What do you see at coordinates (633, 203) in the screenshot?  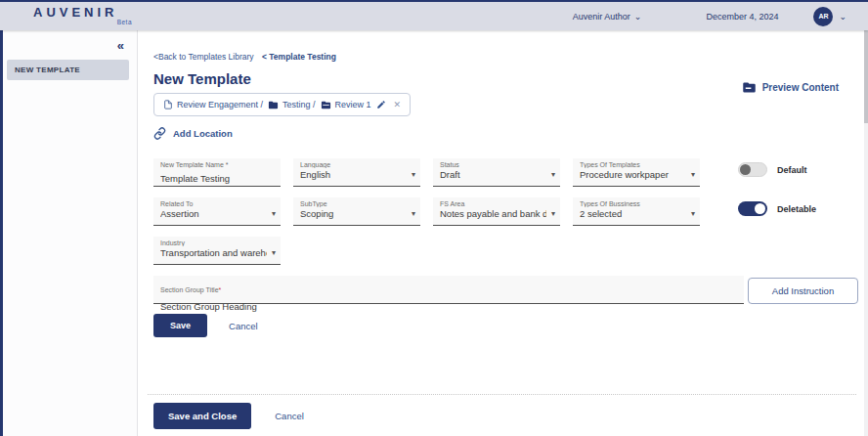 I see `field-label: Types Of Bussiness` at bounding box center [633, 203].